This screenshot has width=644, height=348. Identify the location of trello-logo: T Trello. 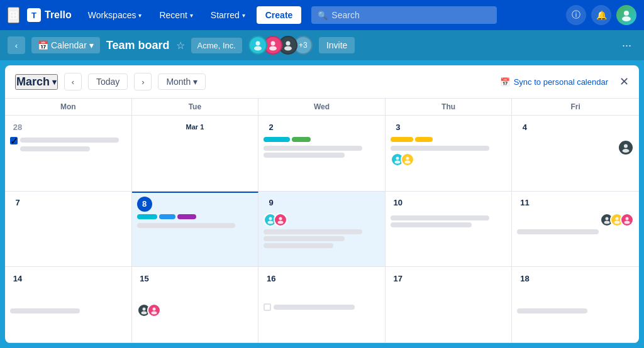
(49, 15).